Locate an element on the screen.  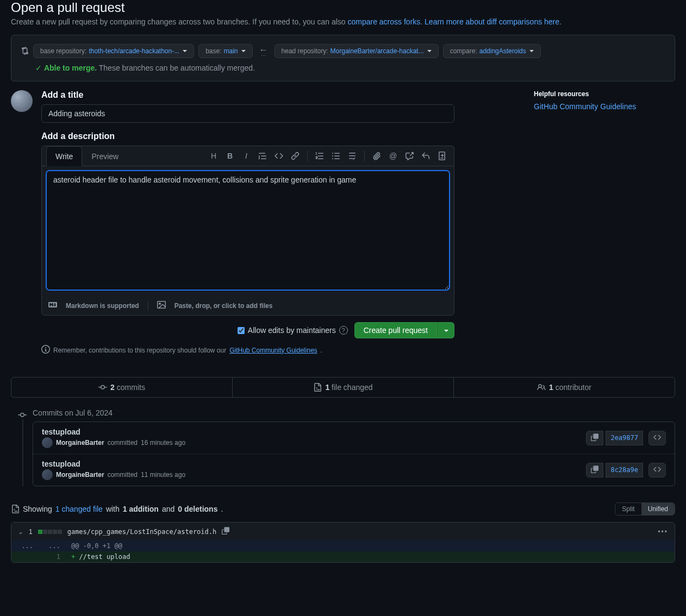
and-text: and is located at coordinates (169, 509).